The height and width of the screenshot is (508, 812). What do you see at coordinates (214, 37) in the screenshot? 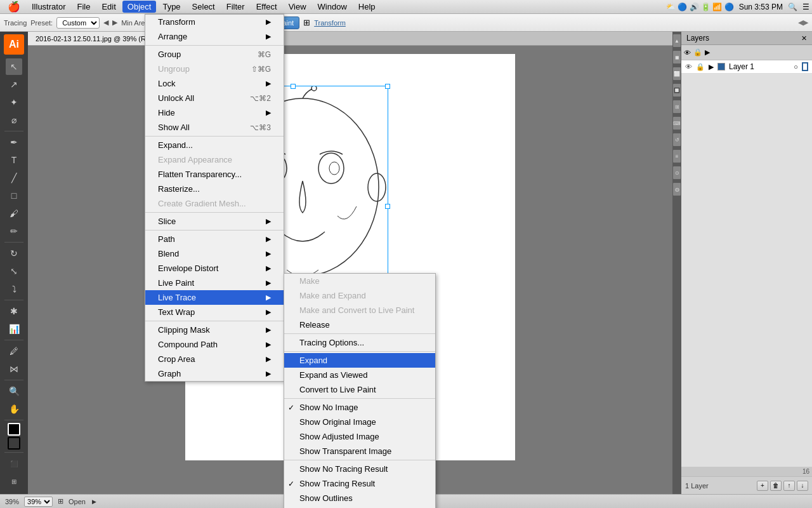
I see `menu-arrange: Arrange ▶` at bounding box center [214, 37].